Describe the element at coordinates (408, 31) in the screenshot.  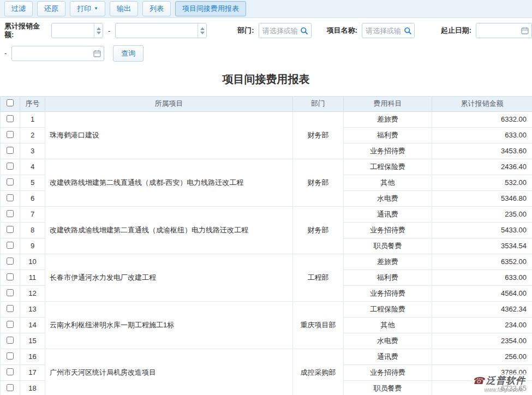
I see `project-search-button` at that location.